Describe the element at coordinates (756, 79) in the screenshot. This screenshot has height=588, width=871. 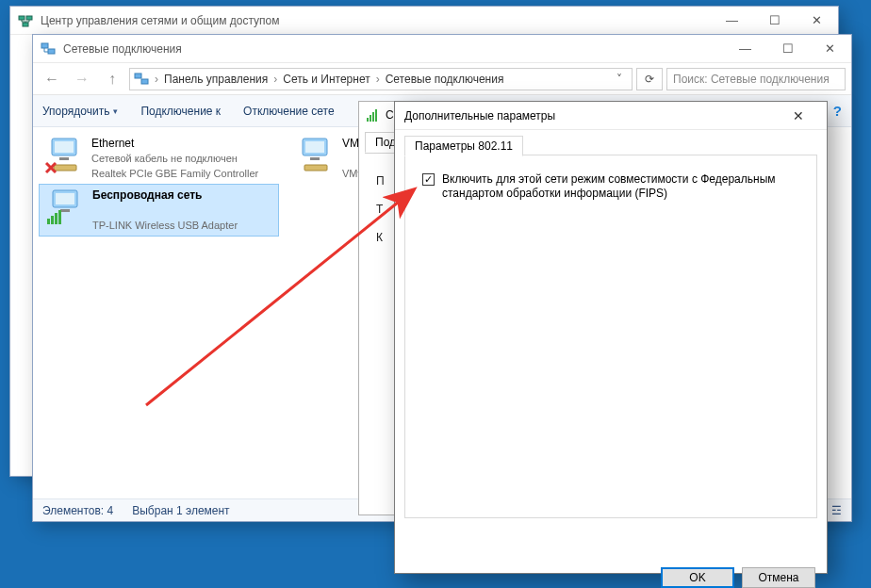
I see `search-input: Поиск: Сетевые подключения` at that location.